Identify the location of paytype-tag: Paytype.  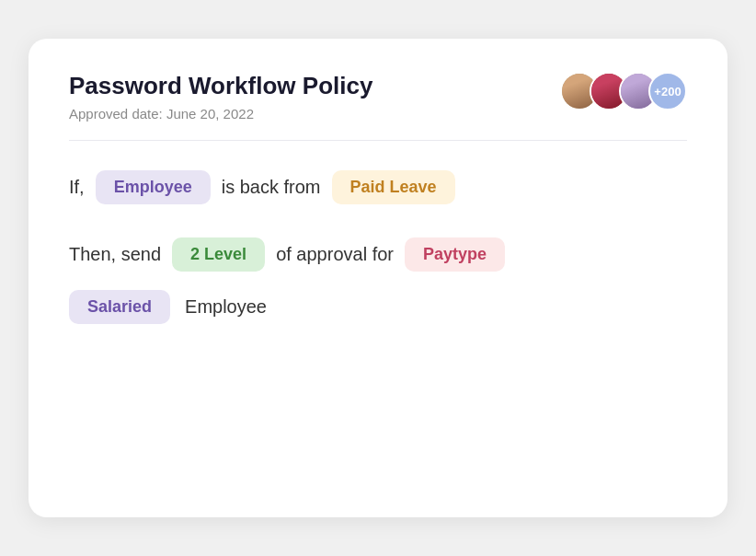
(454, 254).